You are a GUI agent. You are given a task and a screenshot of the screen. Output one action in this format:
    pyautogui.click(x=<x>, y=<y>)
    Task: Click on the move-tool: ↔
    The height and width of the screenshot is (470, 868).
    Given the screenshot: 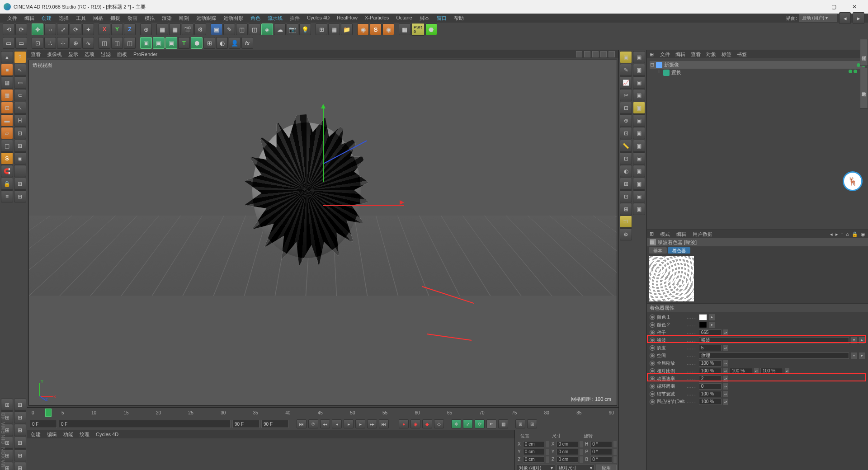 What is the action you would take?
    pyautogui.click(x=50, y=29)
    